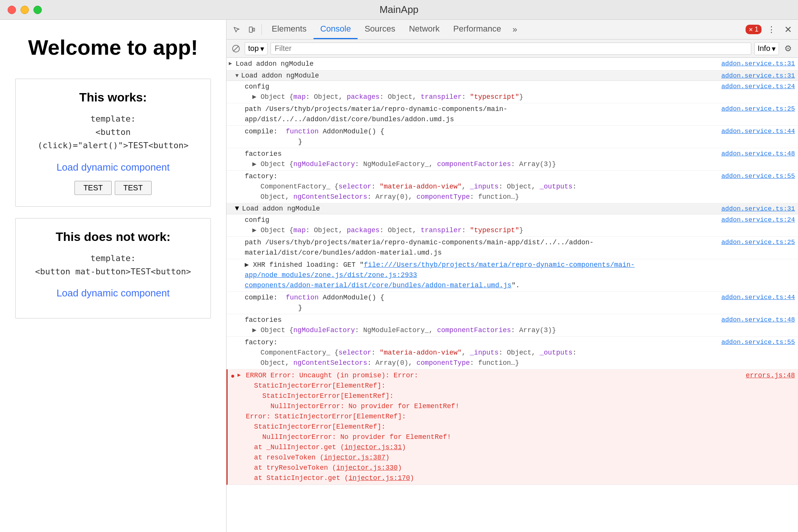 The image size is (798, 532). I want to click on more-options-button: ⋮, so click(771, 30).